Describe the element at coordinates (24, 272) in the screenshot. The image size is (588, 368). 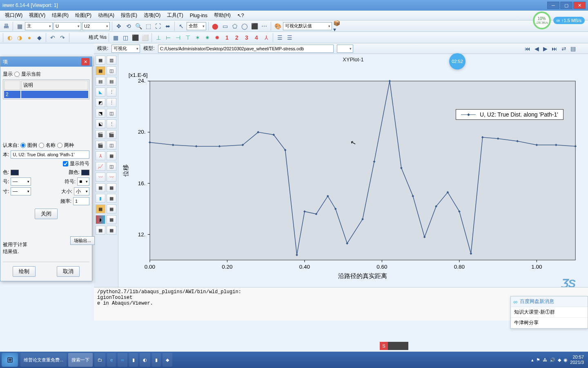
I see `plot-button: 绘制` at that location.